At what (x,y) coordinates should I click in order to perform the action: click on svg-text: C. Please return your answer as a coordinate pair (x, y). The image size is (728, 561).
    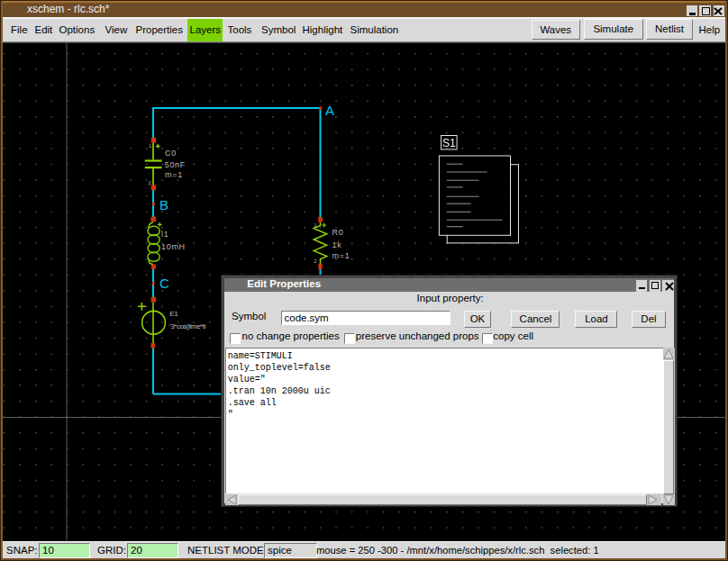
    Looking at the image, I should click on (164, 283).